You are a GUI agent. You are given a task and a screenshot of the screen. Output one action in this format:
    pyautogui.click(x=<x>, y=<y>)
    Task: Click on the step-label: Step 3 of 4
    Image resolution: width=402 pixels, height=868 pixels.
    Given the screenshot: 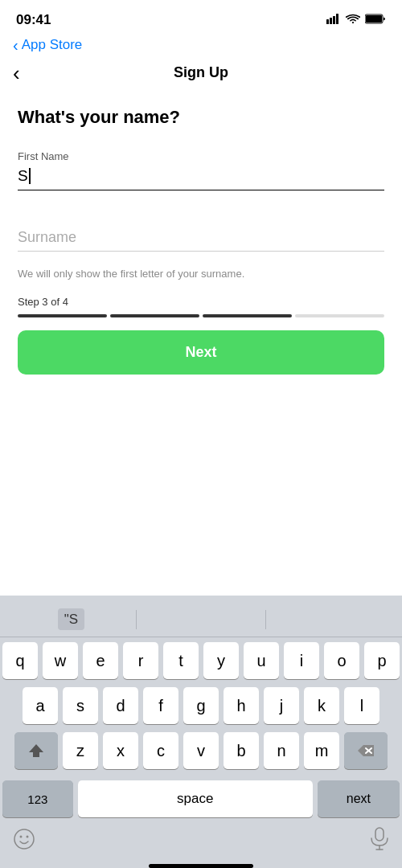 What is the action you would take?
    pyautogui.click(x=201, y=302)
    